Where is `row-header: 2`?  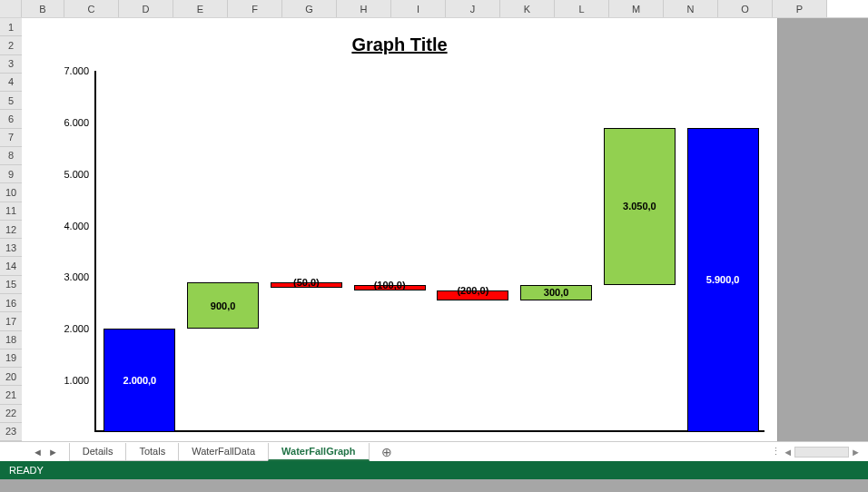 row-header: 2 is located at coordinates (11, 45).